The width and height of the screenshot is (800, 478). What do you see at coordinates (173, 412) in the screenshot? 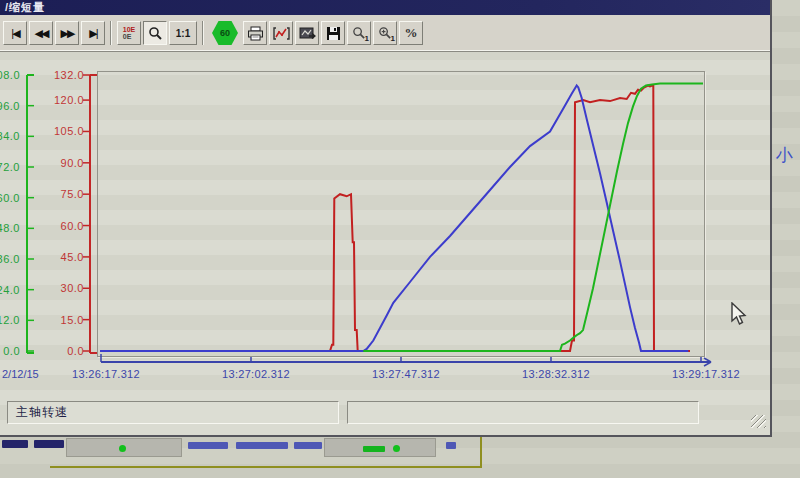
I see `pen-name-field: 主轴转速` at bounding box center [173, 412].